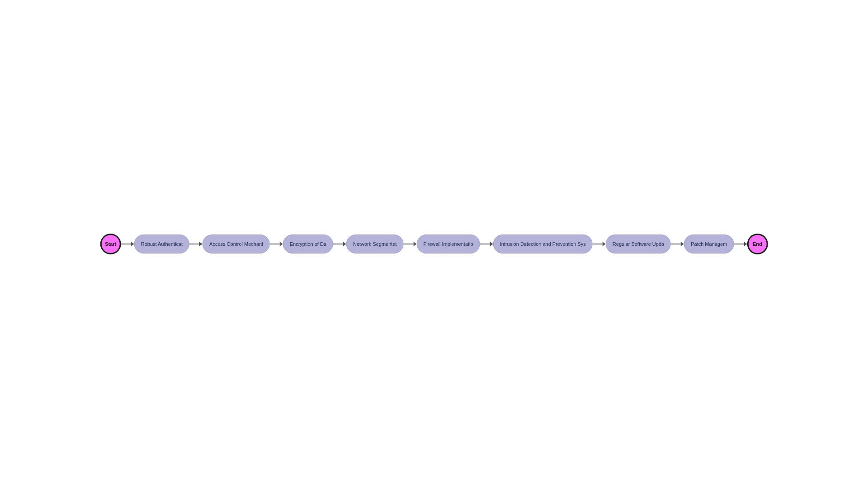 Image resolution: width=868 pixels, height=488 pixels. I want to click on node-robust-auth: Robust Authenticat, so click(162, 244).